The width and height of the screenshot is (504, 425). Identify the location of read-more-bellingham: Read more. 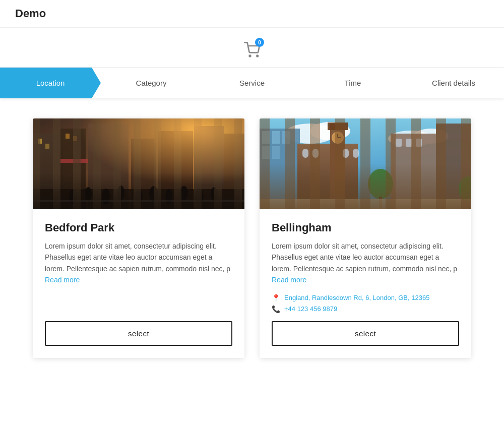
(289, 280).